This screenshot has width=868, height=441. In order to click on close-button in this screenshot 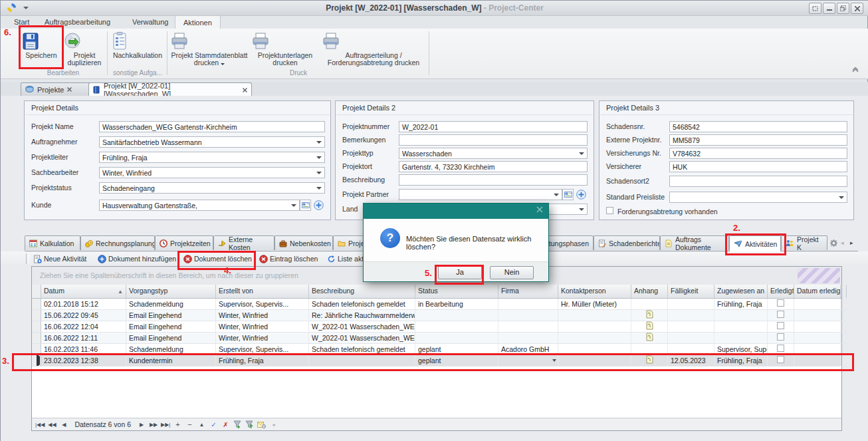, I will do `click(857, 8)`.